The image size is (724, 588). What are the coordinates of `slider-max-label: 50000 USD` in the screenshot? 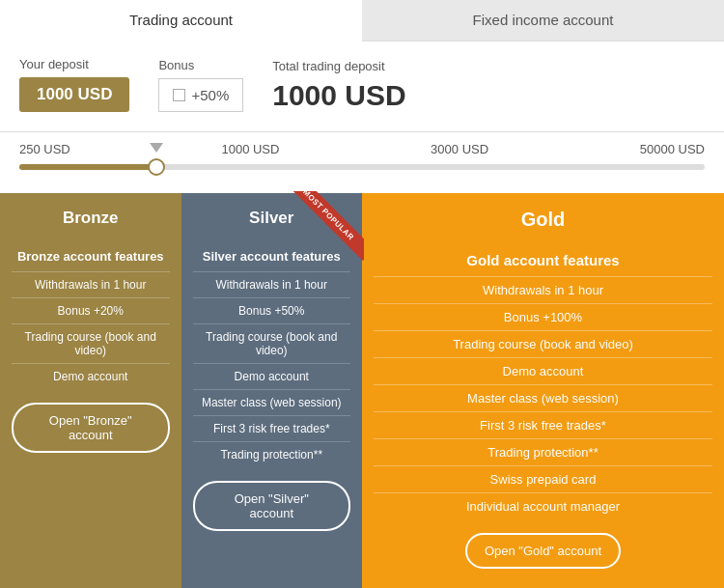 It's located at (672, 149).